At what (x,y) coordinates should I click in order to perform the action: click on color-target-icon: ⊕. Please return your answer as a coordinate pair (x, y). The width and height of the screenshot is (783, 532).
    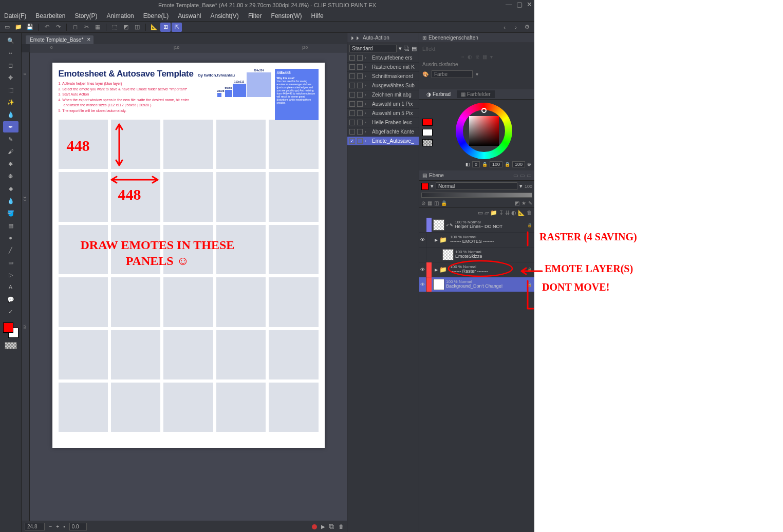
    Looking at the image, I should click on (529, 164).